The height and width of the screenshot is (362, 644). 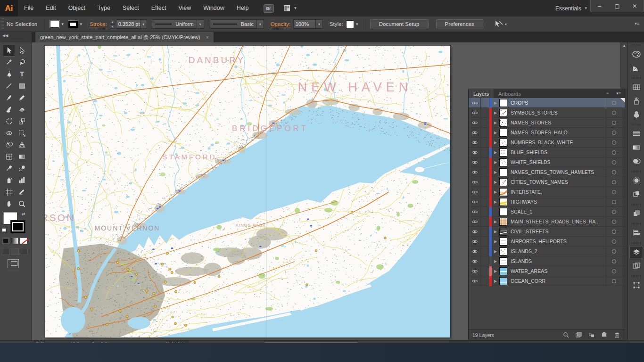 I want to click on panel-menu-icon: ▾≡, so click(x=619, y=93).